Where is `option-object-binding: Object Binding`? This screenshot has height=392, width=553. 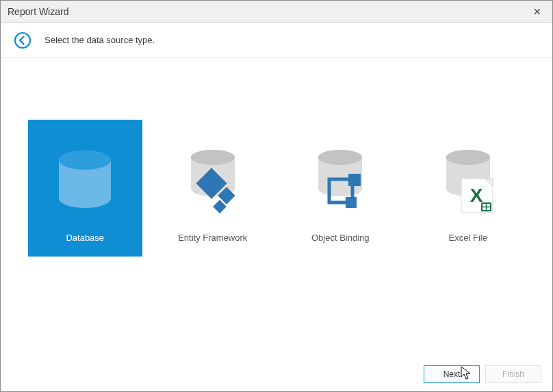
option-object-binding: Object Binding is located at coordinates (341, 188).